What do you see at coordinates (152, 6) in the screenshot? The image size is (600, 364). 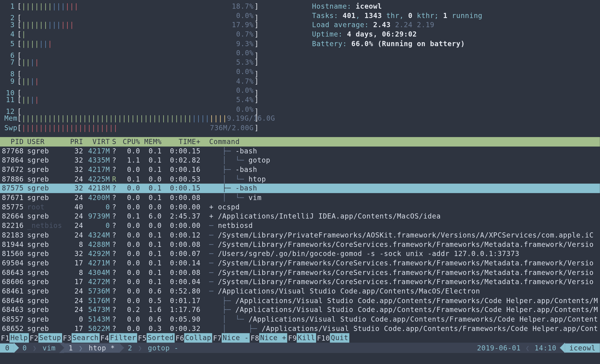 I see `cpu-meter: 1[|||||||||||||18.7%]` at bounding box center [152, 6].